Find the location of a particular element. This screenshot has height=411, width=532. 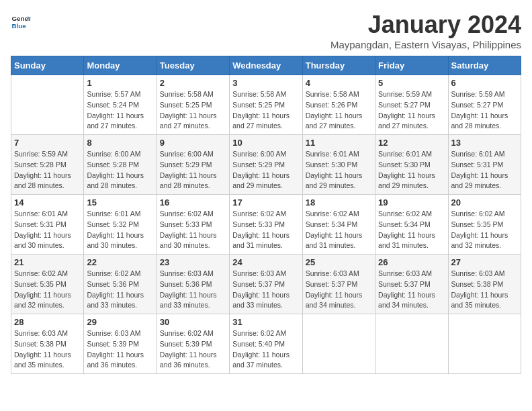

calendar-day-cell: 28Sunrise: 6:03 AMSunset: 5:38 PMDayligh… is located at coordinates (48, 344).